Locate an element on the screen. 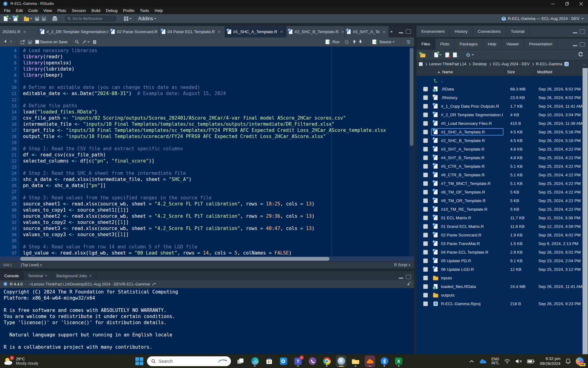  code-line: 21df <- read_csv(csv_file_path) is located at coordinates (193, 155).